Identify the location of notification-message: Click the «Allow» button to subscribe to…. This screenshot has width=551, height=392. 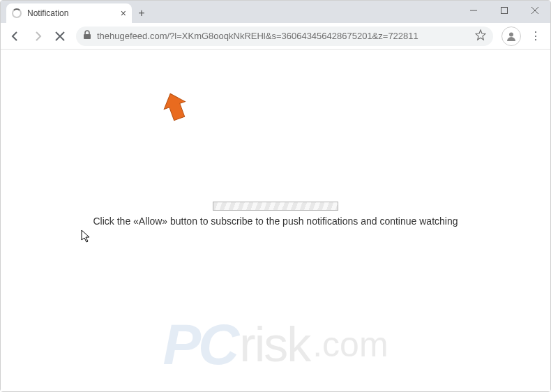
(276, 221).